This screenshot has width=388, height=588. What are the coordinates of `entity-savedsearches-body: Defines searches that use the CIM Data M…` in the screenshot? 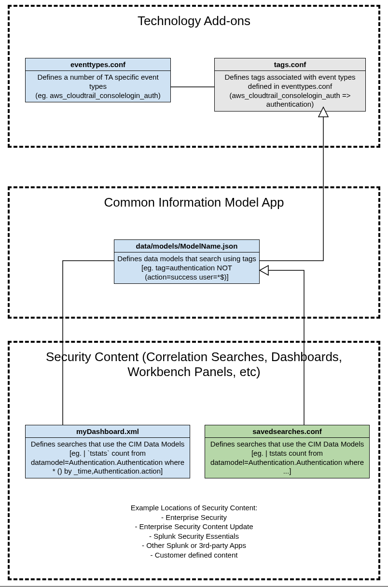 It's located at (287, 458).